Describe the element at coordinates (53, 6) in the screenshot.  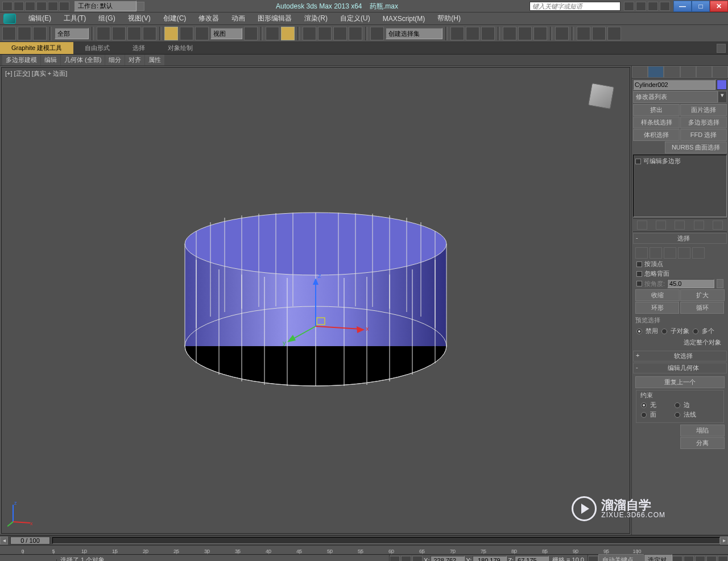
I see `qat-redo` at that location.